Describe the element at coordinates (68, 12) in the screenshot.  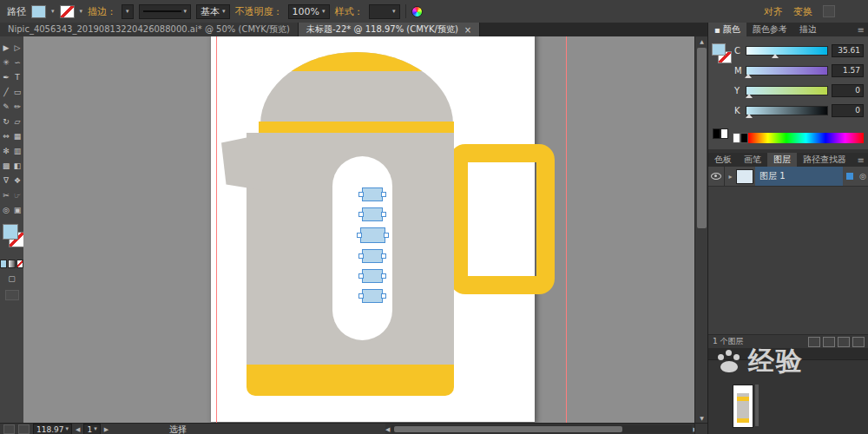
I see `stroke-color-chip` at that location.